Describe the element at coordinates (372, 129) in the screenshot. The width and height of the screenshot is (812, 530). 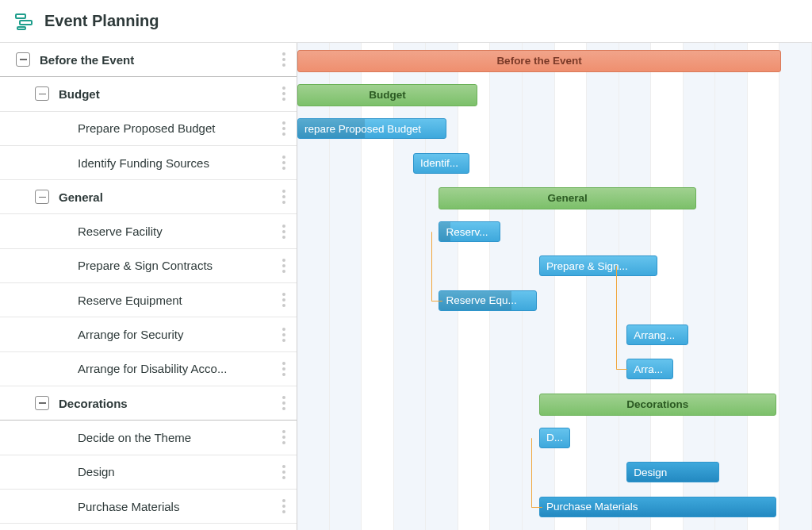
I see `gantt-bar-task: repare Proposed Budget` at that location.